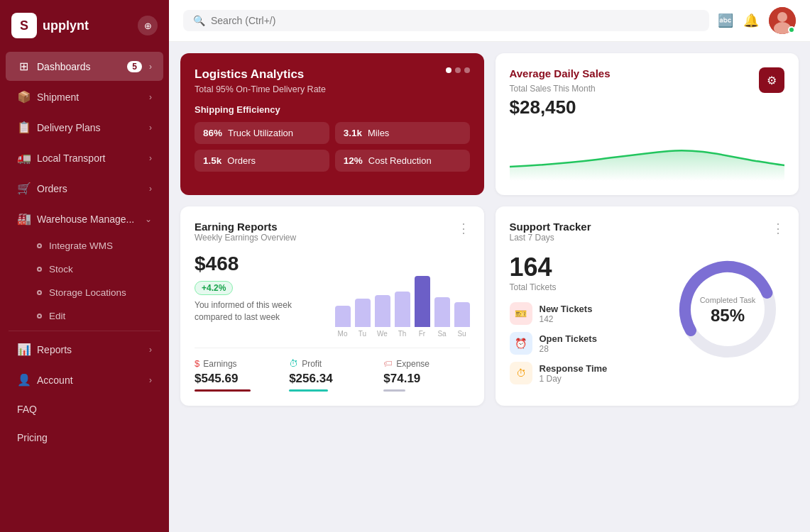 Image resolution: width=810 pixels, height=532 pixels. Describe the element at coordinates (24, 26) in the screenshot. I see `logo-icon: S` at that location.